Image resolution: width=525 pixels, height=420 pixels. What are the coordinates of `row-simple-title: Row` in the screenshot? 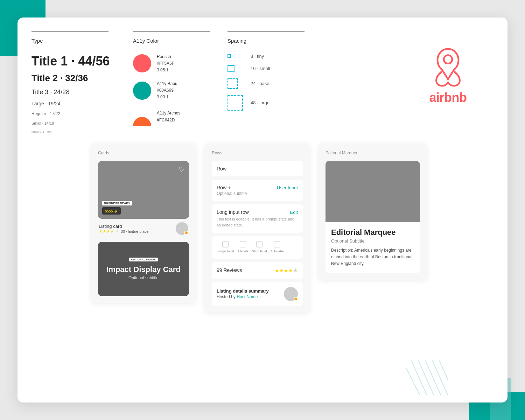 It's located at (222, 169).